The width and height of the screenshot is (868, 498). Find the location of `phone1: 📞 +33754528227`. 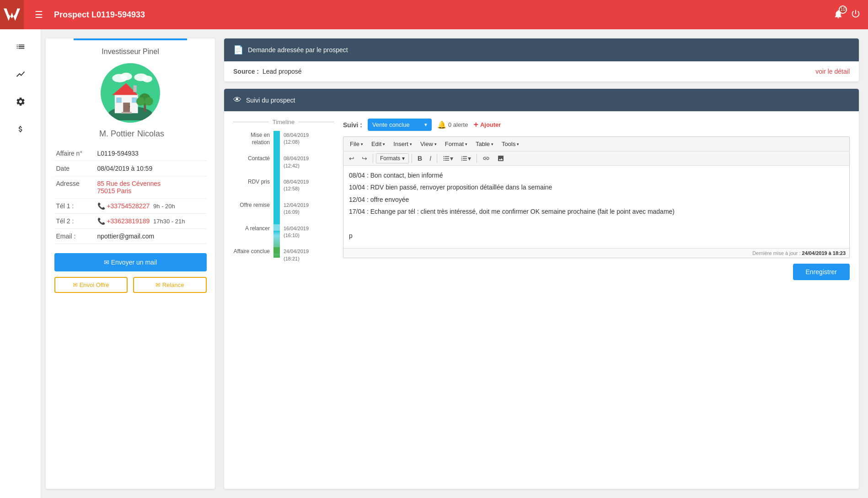

phone1: 📞 +33754528227 is located at coordinates (123, 206).